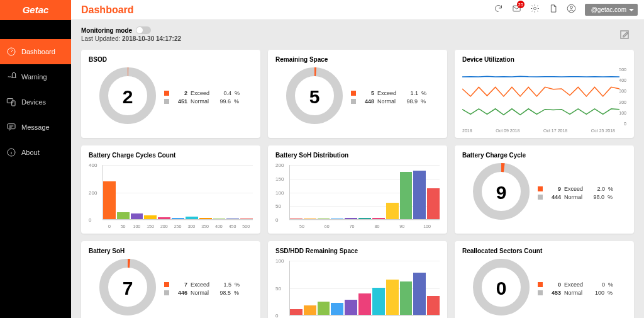 This screenshot has width=644, height=318. I want to click on user-icon, so click(571, 10).